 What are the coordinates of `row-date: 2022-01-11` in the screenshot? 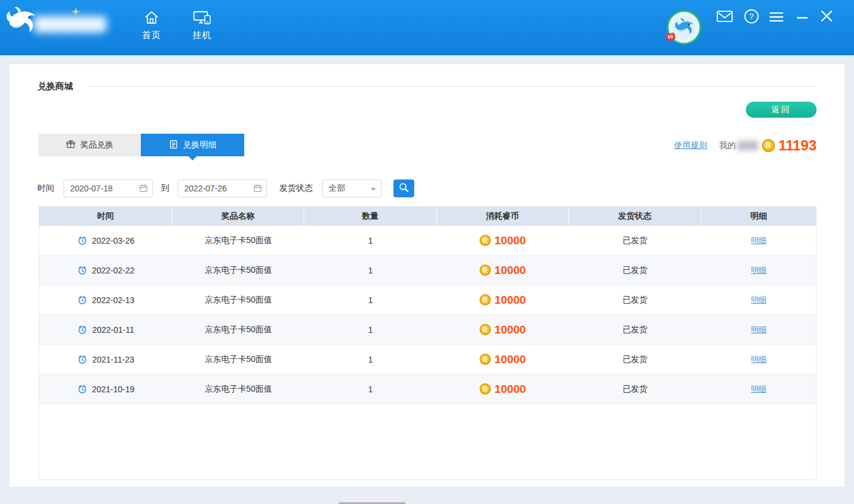 It's located at (113, 330).